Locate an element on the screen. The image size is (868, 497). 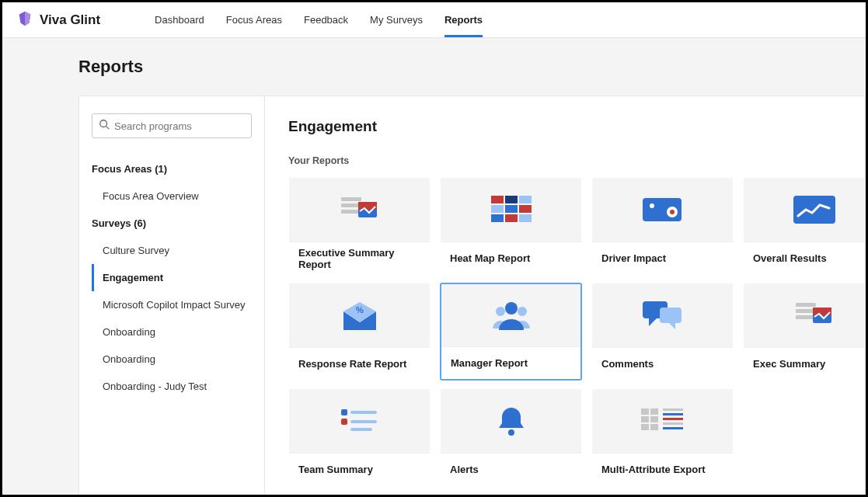
report-card-exec-summary: Exec Summary is located at coordinates (804, 332).